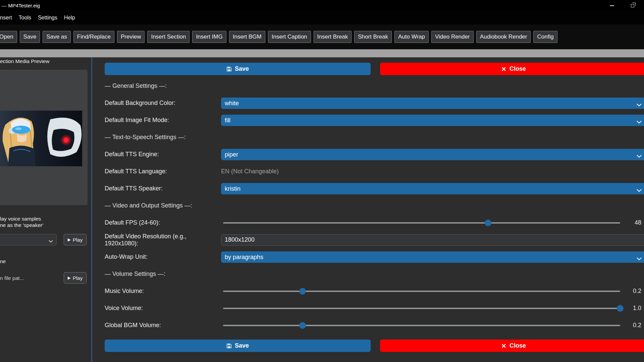 The image size is (644, 362). What do you see at coordinates (373, 37) in the screenshot?
I see `toolbar-short-break-button: Short Break` at bounding box center [373, 37].